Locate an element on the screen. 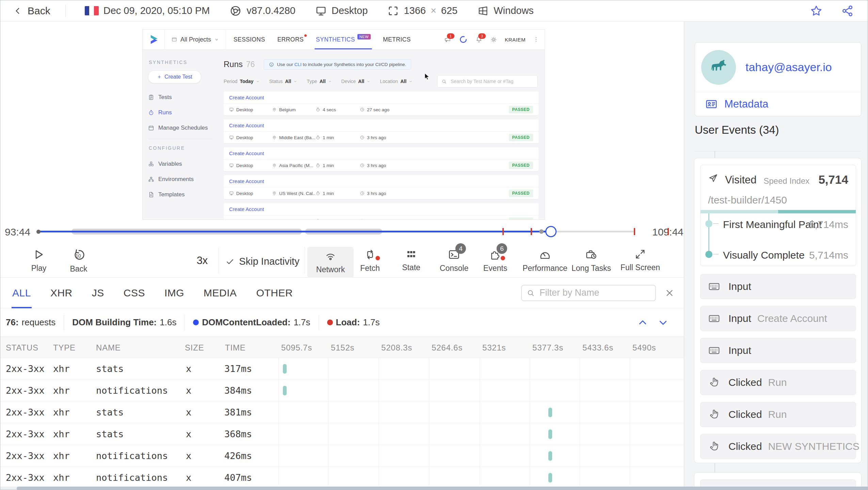 The image size is (868, 490). paint-progress-bar is located at coordinates (778, 212).